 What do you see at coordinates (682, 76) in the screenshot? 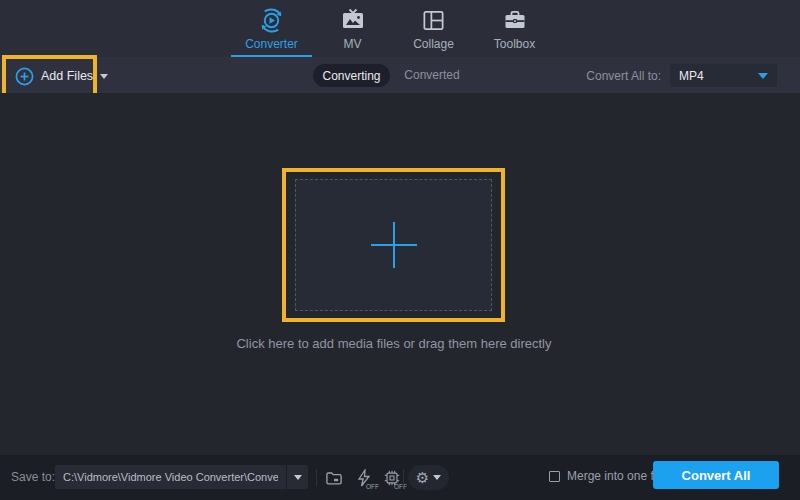
I see `convert-all-to-group: Convert All to: MP4` at bounding box center [682, 76].